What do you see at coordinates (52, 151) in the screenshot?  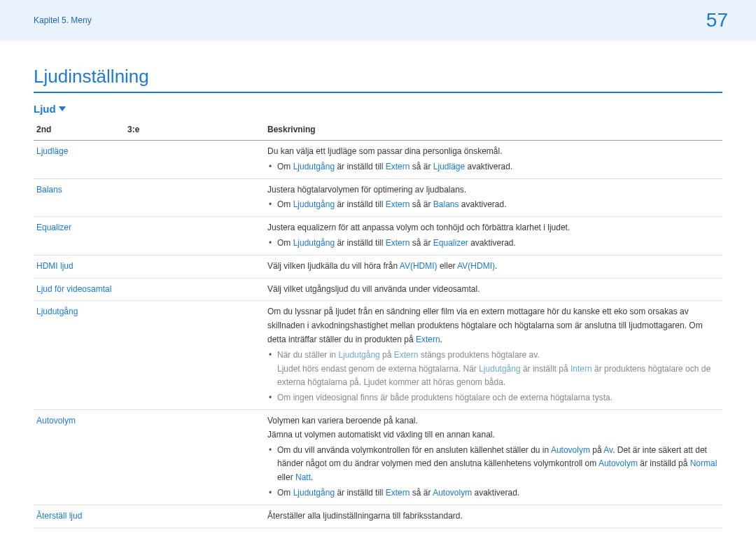 I see `row-label-ljudlage: Ljudläge` at bounding box center [52, 151].